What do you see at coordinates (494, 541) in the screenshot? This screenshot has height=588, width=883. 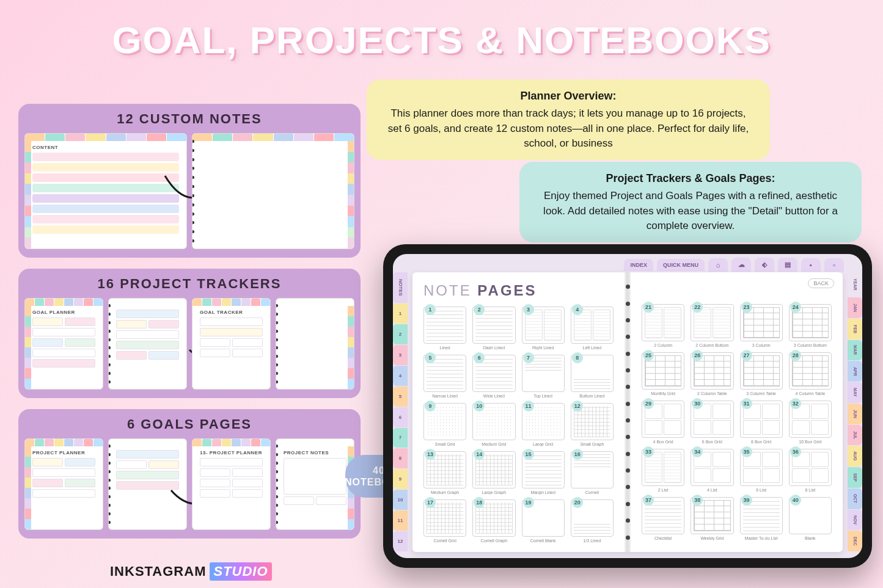 I see `template-label: Cornell Graph` at bounding box center [494, 541].